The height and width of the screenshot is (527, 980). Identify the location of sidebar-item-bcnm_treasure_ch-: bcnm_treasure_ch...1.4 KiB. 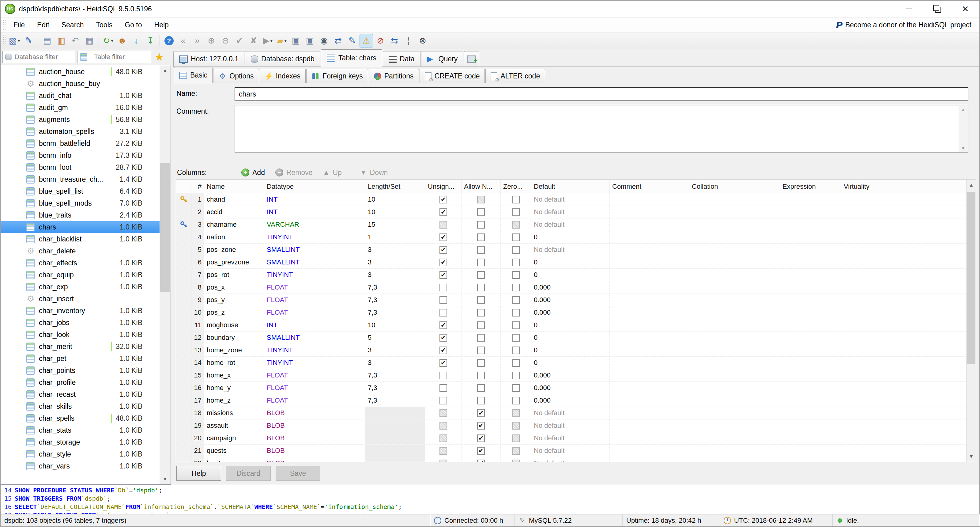
(80, 180).